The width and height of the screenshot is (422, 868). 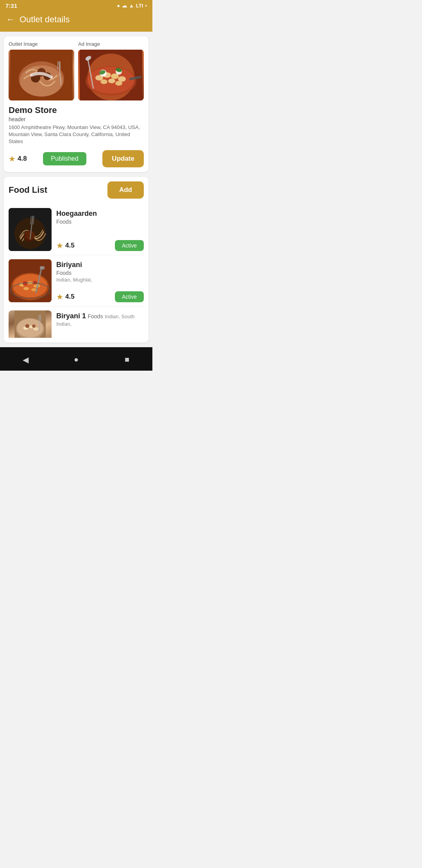 I want to click on biryani1-svg, so click(x=30, y=324).